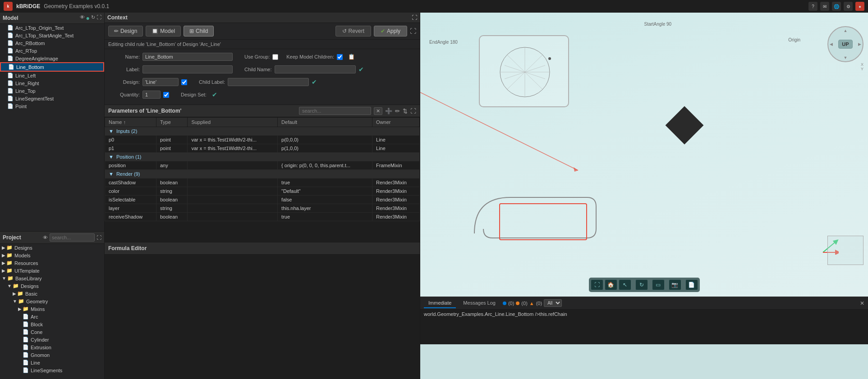  What do you see at coordinates (52, 50) in the screenshot?
I see `tree-item-arc-rtop: 📄 Arc_RTop` at bounding box center [52, 50].